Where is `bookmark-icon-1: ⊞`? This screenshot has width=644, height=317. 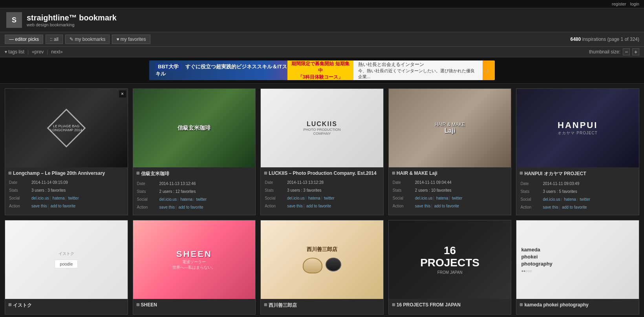 bookmark-icon-1: ⊞ is located at coordinates (10, 173).